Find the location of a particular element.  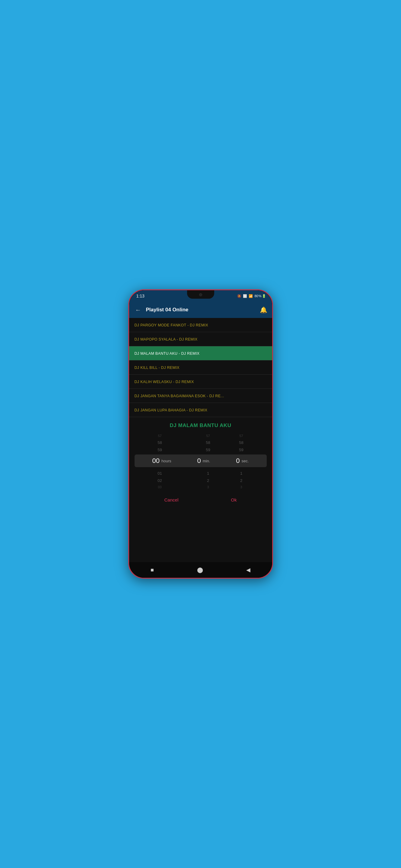

content-area: DJ PARGOY MODE FANKOT - DJ REMIX DJ MAPO… is located at coordinates (201, 440).